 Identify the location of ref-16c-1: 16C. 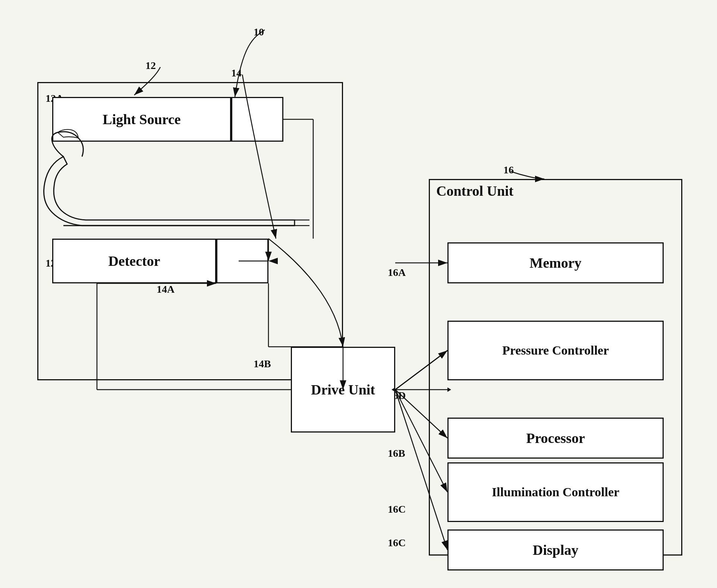
(397, 509).